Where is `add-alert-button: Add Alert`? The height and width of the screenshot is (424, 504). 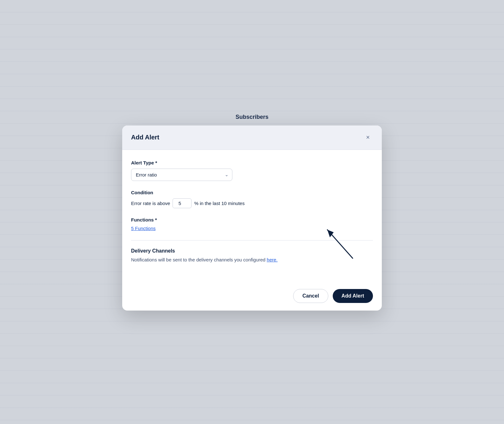
add-alert-button: Add Alert is located at coordinates (353, 296).